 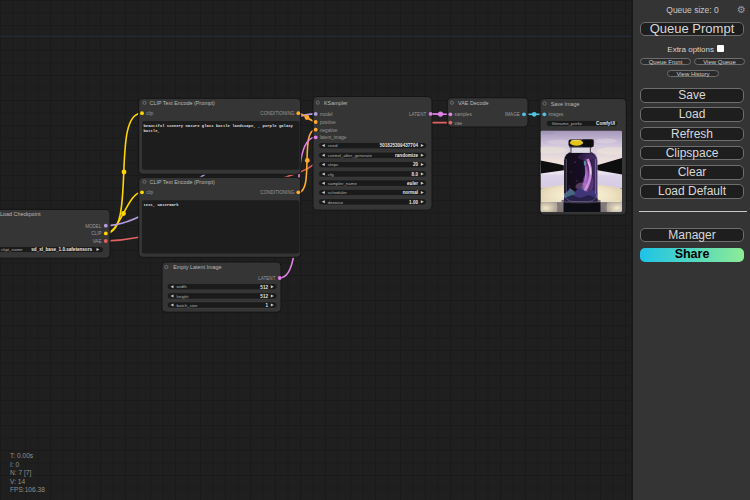 I want to click on svg-text: denoise, so click(x=336, y=202).